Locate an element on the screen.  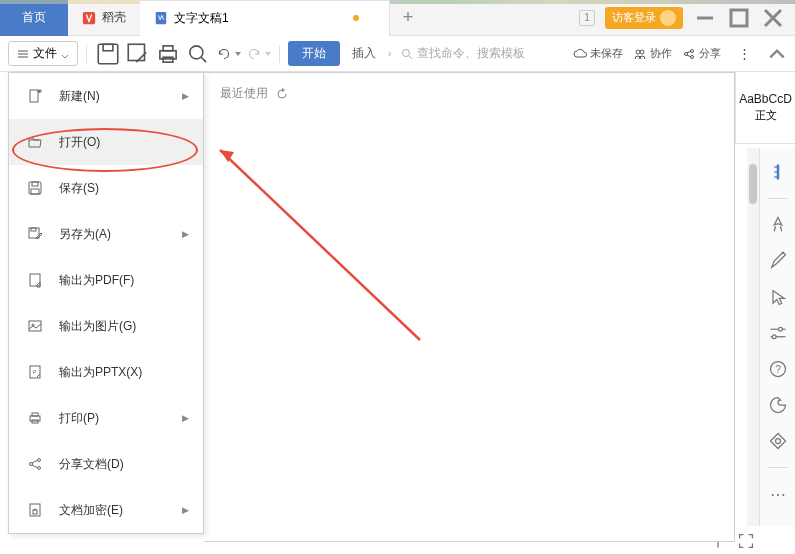
minimize-button is located at coordinates (705, 18).